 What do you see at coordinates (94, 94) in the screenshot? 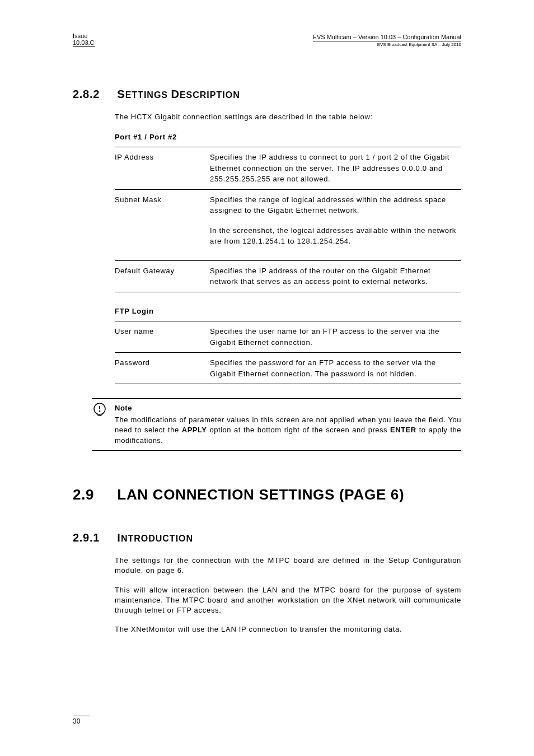
I see `section-number: 2.8.2` at bounding box center [94, 94].